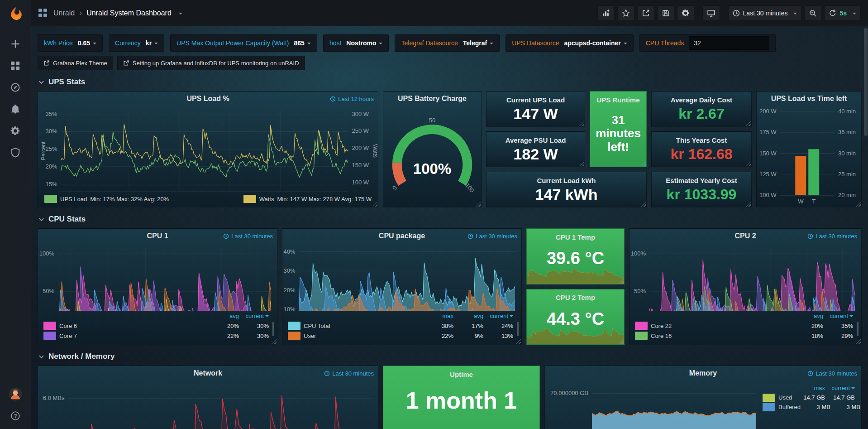 The width and height of the screenshot is (868, 429). What do you see at coordinates (208, 99) in the screenshot?
I see `panel-title: UPS Load %` at bounding box center [208, 99].